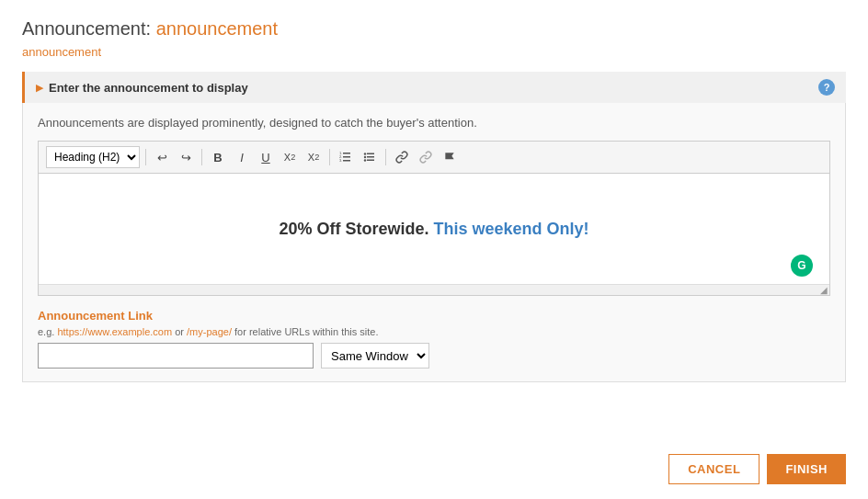 The width and height of the screenshot is (868, 499). What do you see at coordinates (266, 157) in the screenshot?
I see `underline-button: U` at bounding box center [266, 157].